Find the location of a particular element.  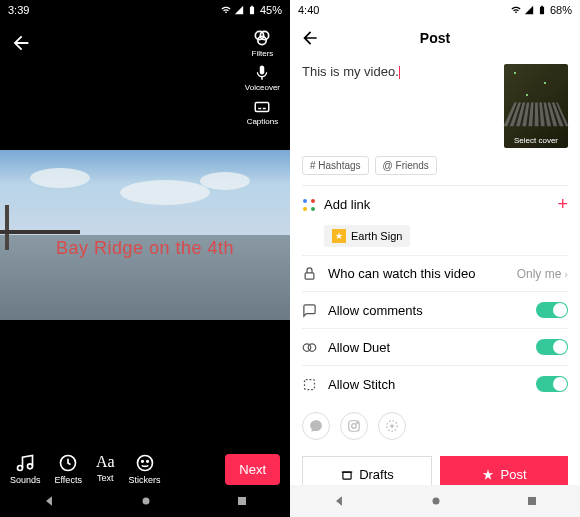

add-link-row: Add link + is located at coordinates (435, 204).